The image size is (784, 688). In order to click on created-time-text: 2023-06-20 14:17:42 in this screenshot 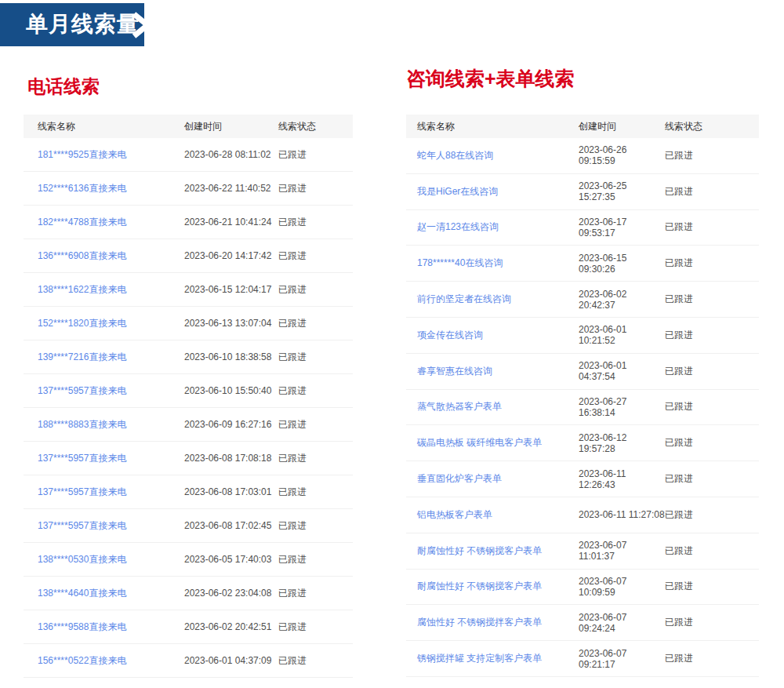, I will do `click(231, 256)`.